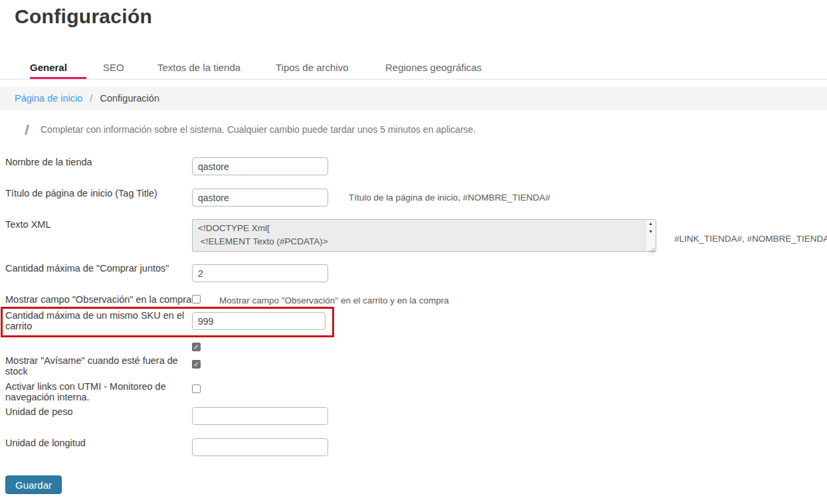  What do you see at coordinates (449, 198) in the screenshot?
I see `home-title-hint: Título de la página de inicio, #NOMBRE_T…` at bounding box center [449, 198].